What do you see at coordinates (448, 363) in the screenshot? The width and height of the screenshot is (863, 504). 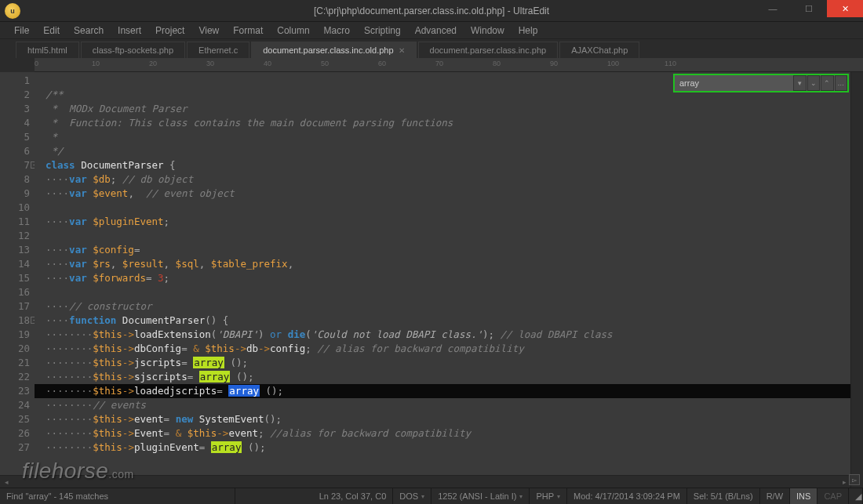 I see `code-line: ········$this->jscripts= array ();` at bounding box center [448, 363].